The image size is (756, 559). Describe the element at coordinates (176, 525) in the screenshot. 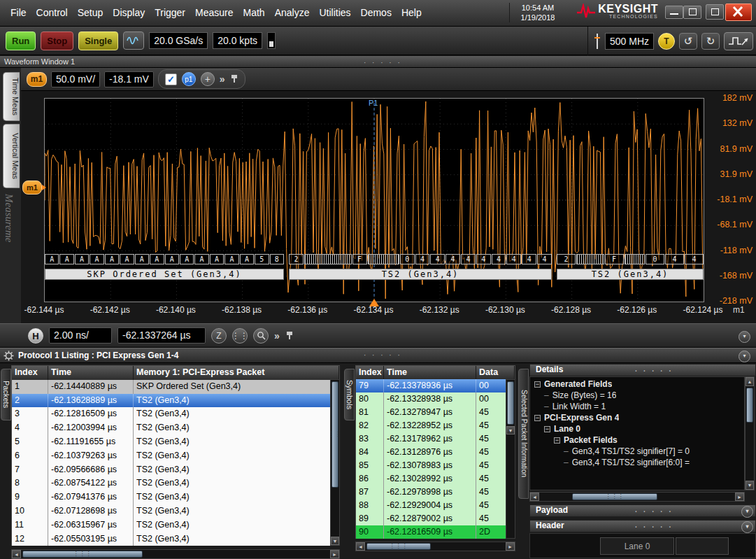

I see `packet-row: 11-62.06315967 µsTS2 (Gen3,4)` at that location.